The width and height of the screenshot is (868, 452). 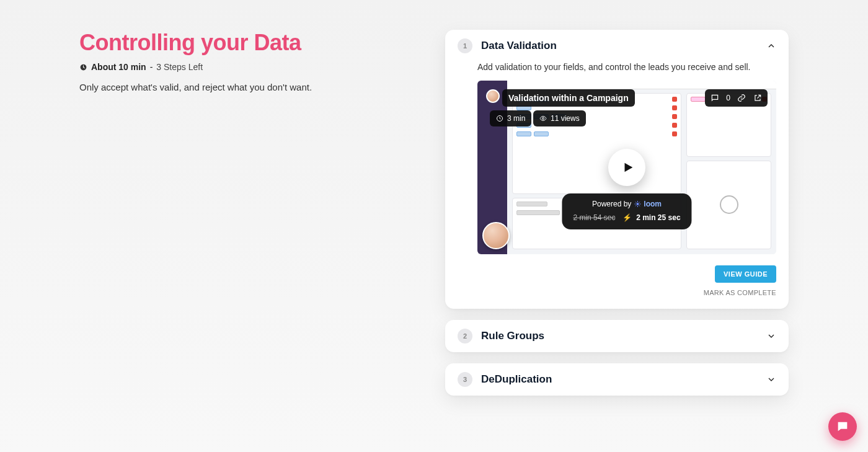 What do you see at coordinates (617, 46) in the screenshot?
I see `step-header: 1 Data Validation` at bounding box center [617, 46].